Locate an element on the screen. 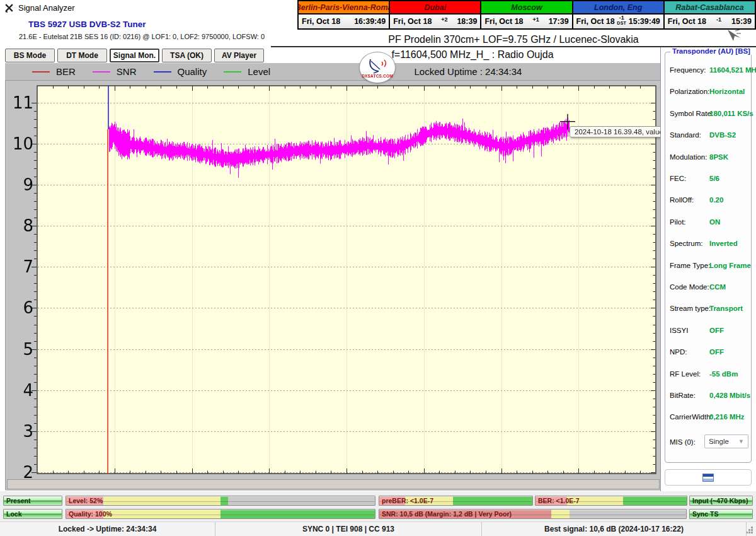 Image resolution: width=756 pixels, height=536 pixels. satellite-dish-icon is located at coordinates (377, 66).